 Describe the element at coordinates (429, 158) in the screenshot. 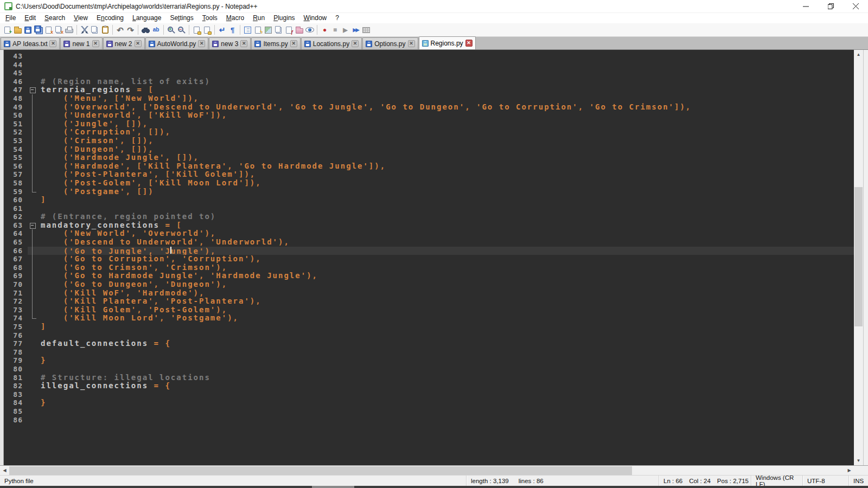

I see `code-line-55: 55 ('Hardmode Jungle', []),` at that location.